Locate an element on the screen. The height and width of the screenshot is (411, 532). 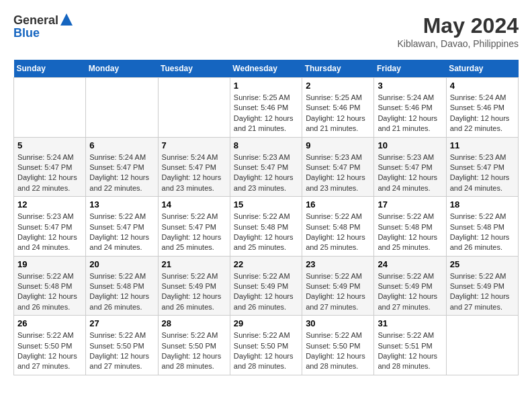
day-info: Sunrise: 5:22 AMSunset: 5:47 PMDaylight:… is located at coordinates (122, 232).